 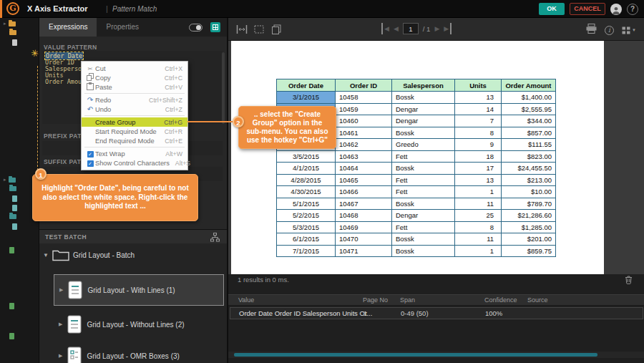 What do you see at coordinates (215, 238) in the screenshot?
I see `batch-structure-icon` at bounding box center [215, 238].